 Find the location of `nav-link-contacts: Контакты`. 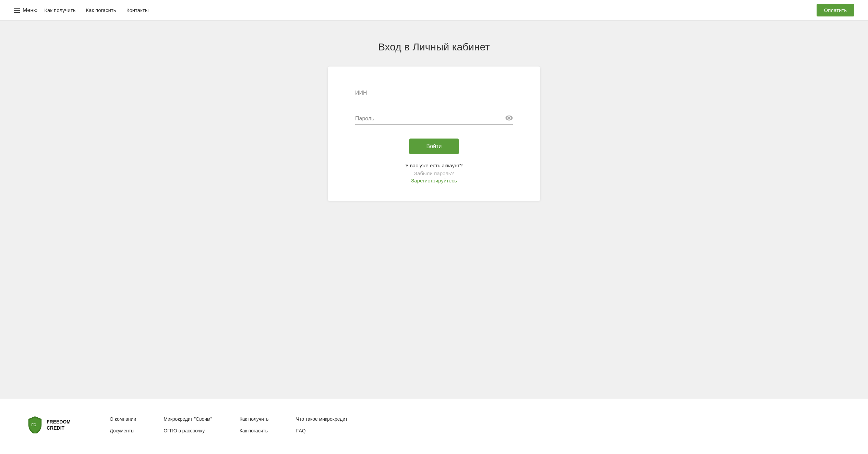

nav-link-contacts: Контакты is located at coordinates (138, 10).